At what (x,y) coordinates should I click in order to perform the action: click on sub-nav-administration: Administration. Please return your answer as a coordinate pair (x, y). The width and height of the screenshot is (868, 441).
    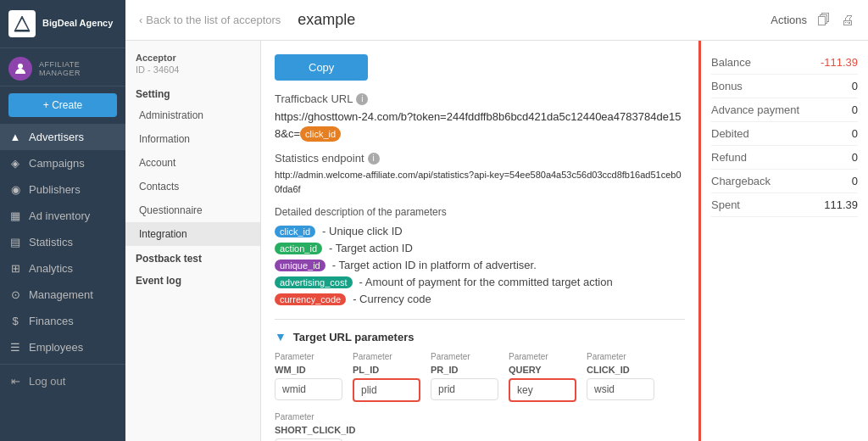
    Looking at the image, I should click on (193, 115).